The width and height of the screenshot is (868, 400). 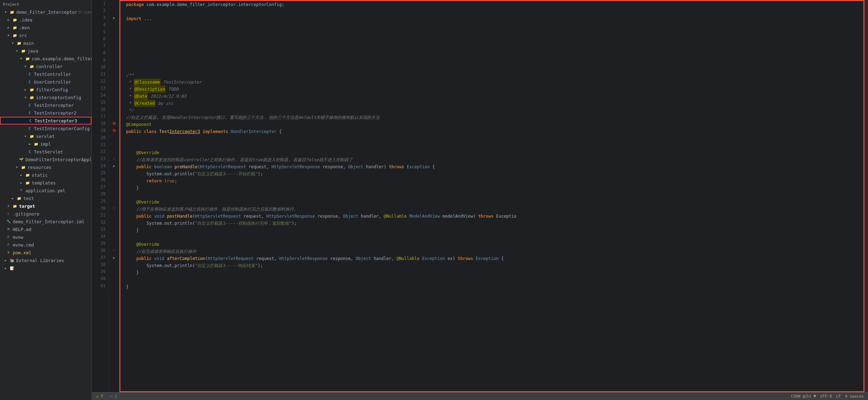 What do you see at coordinates (46, 159) in the screenshot?
I see `sidebar-item-DemoApp: 🌱 DemoFilterInterceptorApplication` at bounding box center [46, 159].